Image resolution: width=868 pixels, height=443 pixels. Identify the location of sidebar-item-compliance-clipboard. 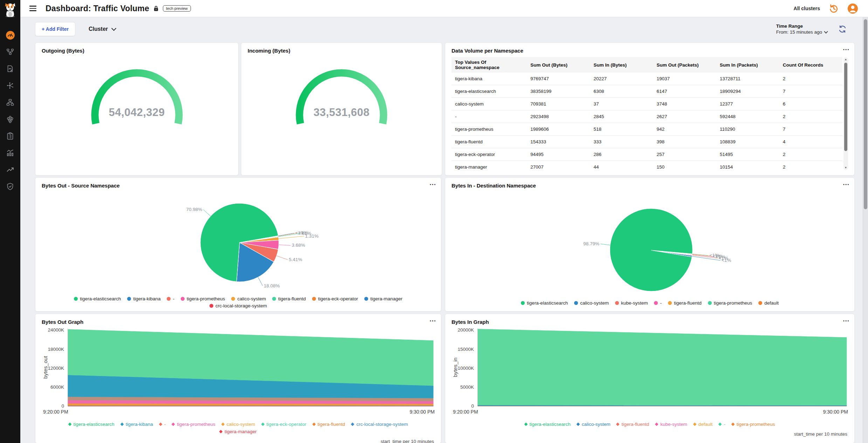
(10, 136).